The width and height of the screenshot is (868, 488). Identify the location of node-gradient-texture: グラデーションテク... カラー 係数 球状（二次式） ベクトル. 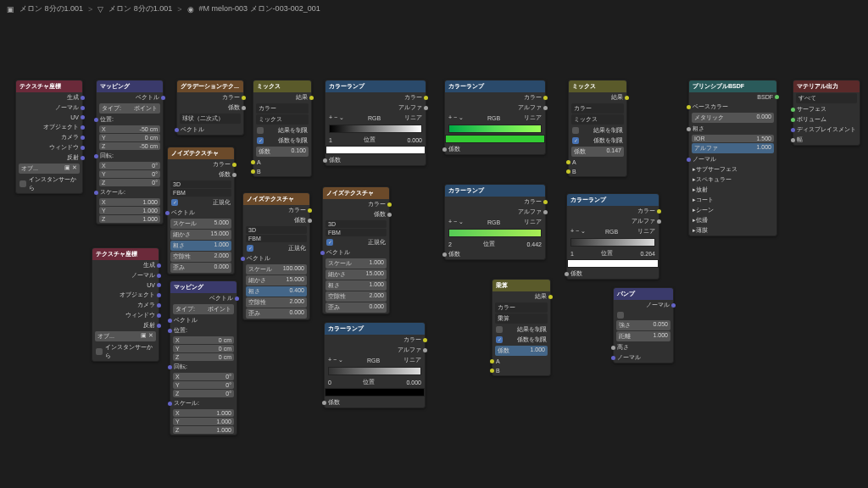
(210, 108).